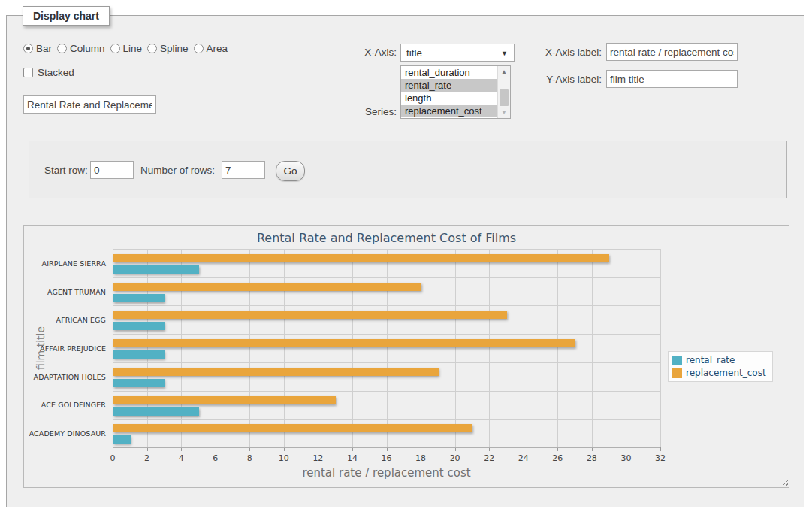 This screenshot has height=512, width=812. What do you see at coordinates (449, 86) in the screenshot?
I see `series-option-rental_rate: rental_rate` at bounding box center [449, 86].